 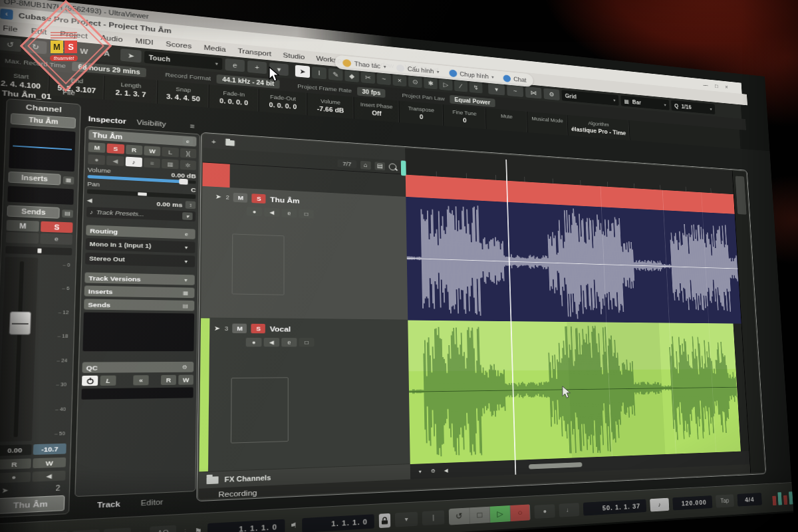 What do you see at coordinates (141, 232) in the screenshot?
I see `section-routing: Routing e` at bounding box center [141, 232].